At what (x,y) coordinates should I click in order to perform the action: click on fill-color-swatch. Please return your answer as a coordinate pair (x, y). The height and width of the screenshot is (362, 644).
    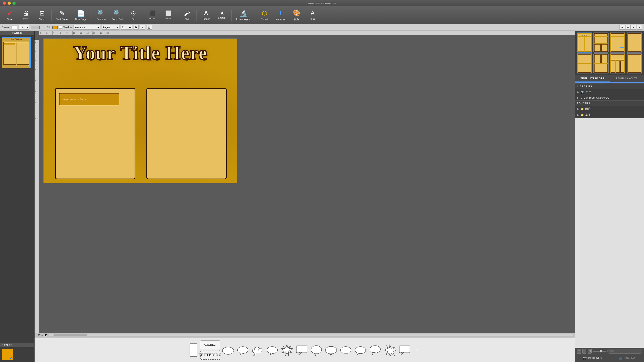
    Looking at the image, I should click on (55, 27).